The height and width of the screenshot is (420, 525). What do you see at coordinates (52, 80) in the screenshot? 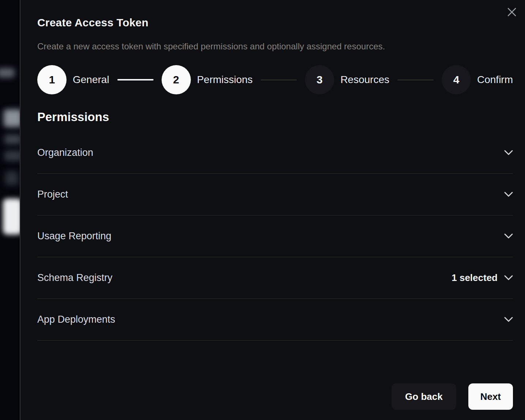
I see `step-1-number: 1` at bounding box center [52, 80].